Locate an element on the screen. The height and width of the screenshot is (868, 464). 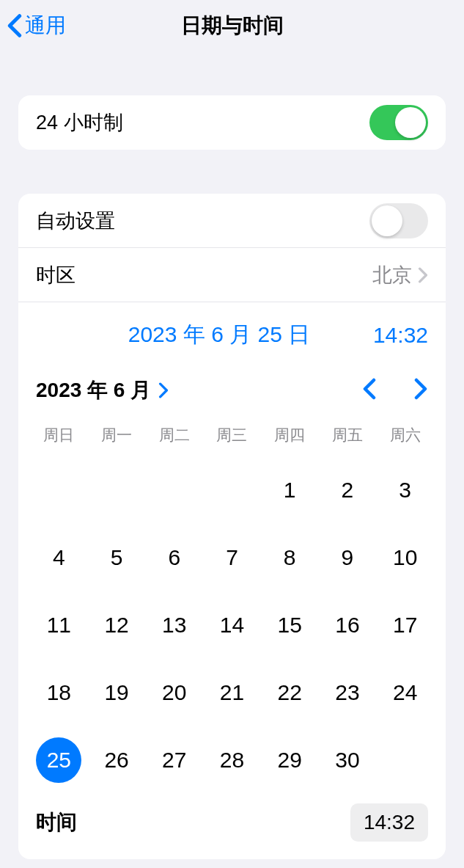
timezone-value-wrap: 北京 is located at coordinates (400, 275).